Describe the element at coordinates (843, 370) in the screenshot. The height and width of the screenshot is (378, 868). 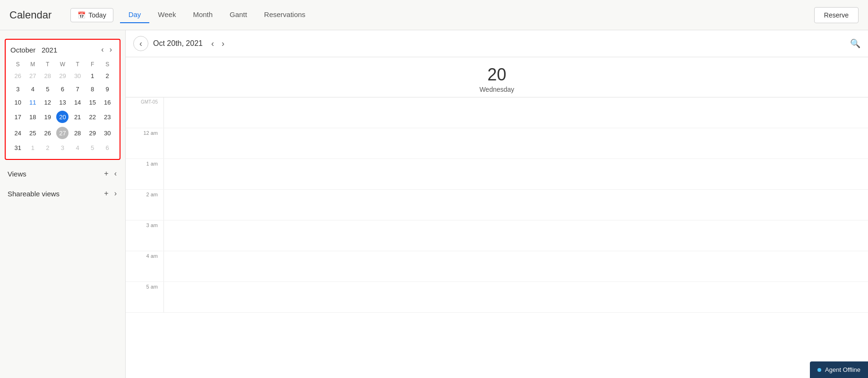
I see `agent-offline-label: Agent Offline` at that location.